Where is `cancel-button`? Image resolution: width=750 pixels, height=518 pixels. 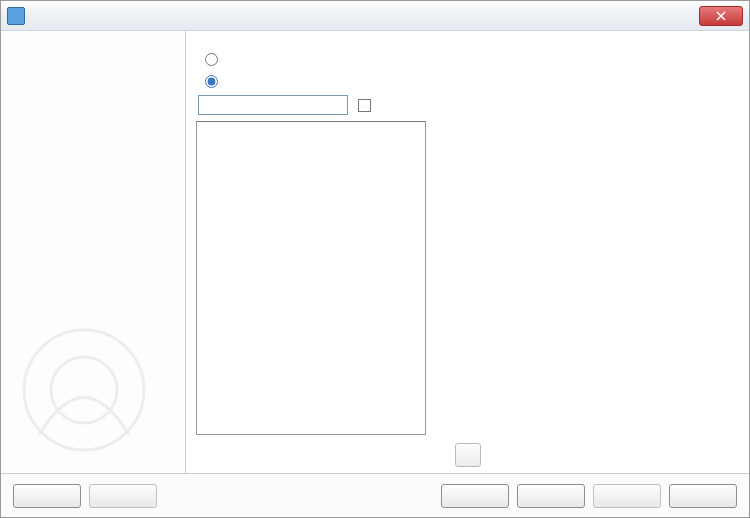 cancel-button is located at coordinates (703, 496).